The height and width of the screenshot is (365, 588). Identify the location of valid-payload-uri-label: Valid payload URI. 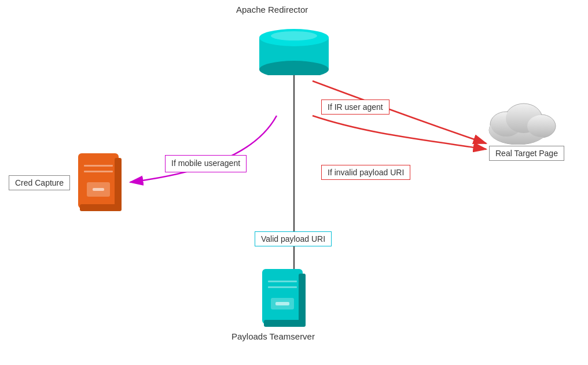
(293, 239).